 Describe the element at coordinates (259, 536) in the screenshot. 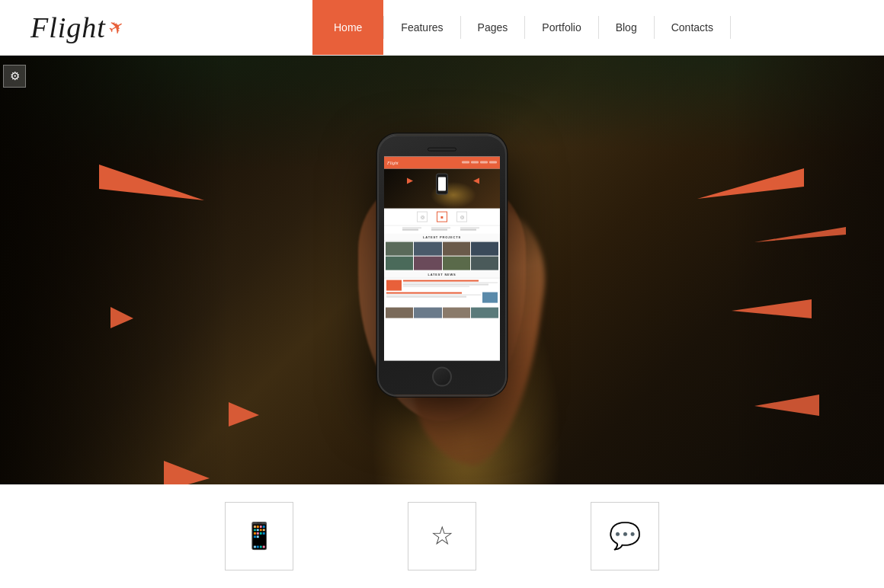

I see `mobile-icon: 📱` at that location.